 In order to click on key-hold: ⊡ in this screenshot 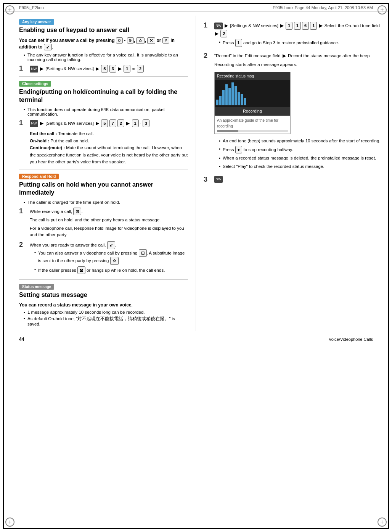, I will do `click(77, 211)`.